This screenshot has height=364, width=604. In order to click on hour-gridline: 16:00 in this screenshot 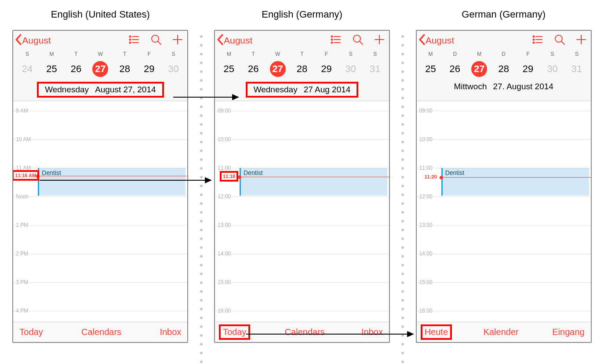, I will do `click(302, 311)`.